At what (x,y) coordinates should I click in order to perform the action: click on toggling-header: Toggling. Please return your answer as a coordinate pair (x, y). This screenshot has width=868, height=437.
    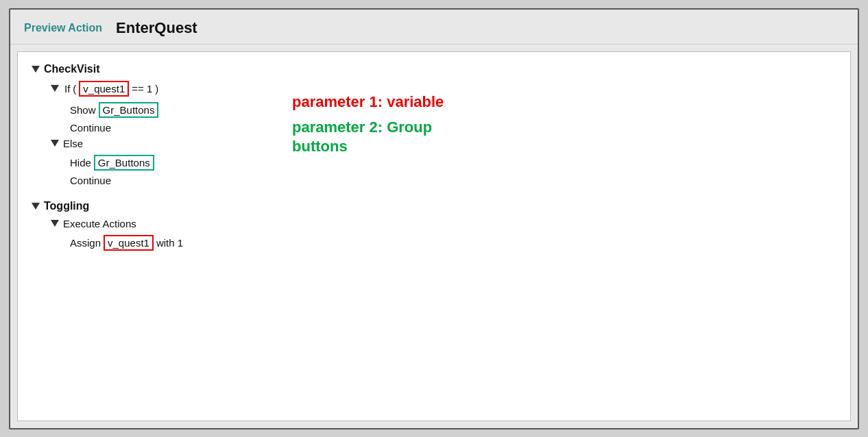
    Looking at the image, I should click on (434, 206).